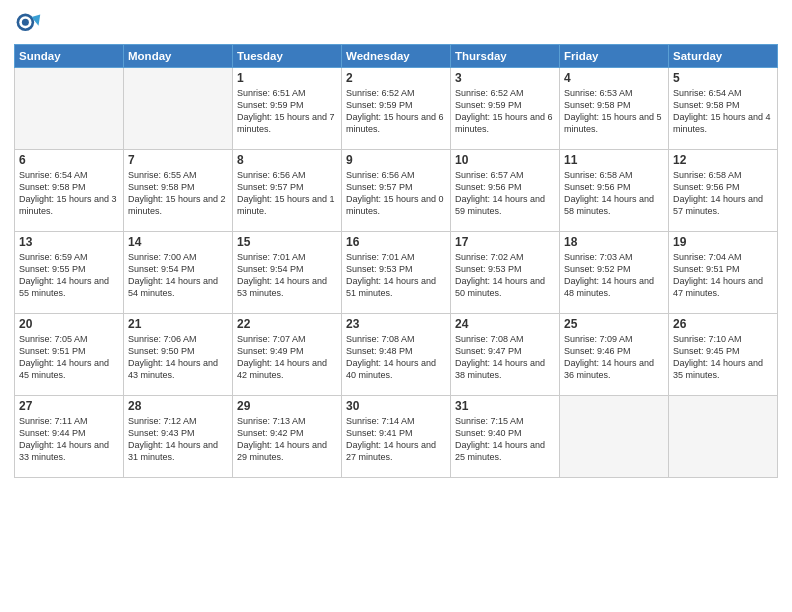 Image resolution: width=792 pixels, height=612 pixels. What do you see at coordinates (396, 56) in the screenshot?
I see `weekday-header-row: SundayMondayTuesdayWednesdayThursdayFrid…` at bounding box center [396, 56].